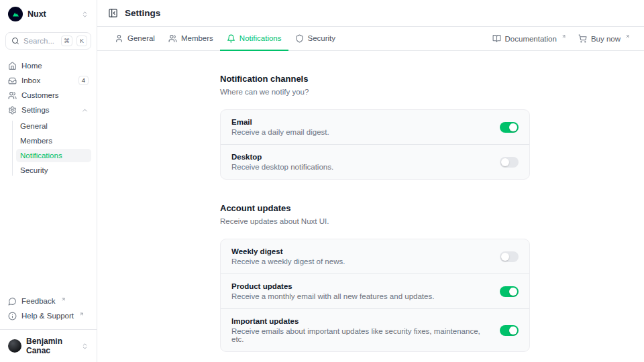  Describe the element at coordinates (48, 316) in the screenshot. I see `help-support-label: Help & Support` at that location.